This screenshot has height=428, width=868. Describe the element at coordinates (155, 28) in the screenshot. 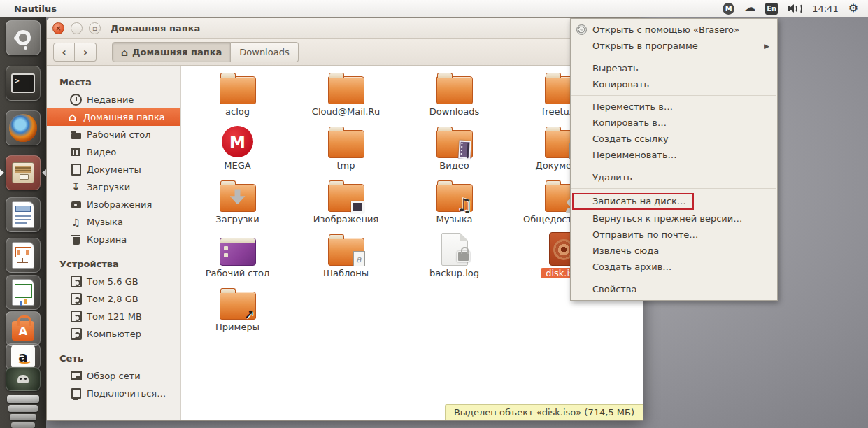

I see `window-title: Домашняя папка` at that location.